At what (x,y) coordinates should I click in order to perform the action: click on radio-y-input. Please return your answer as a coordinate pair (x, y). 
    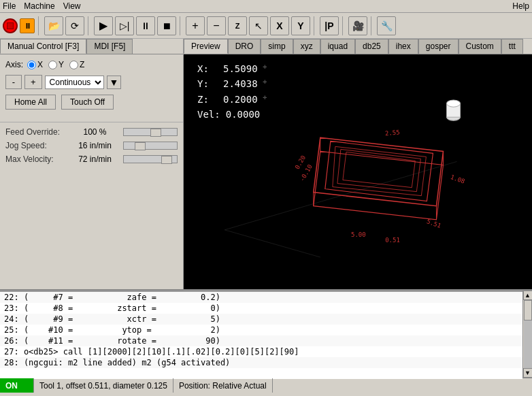
    Looking at the image, I should click on (53, 65).